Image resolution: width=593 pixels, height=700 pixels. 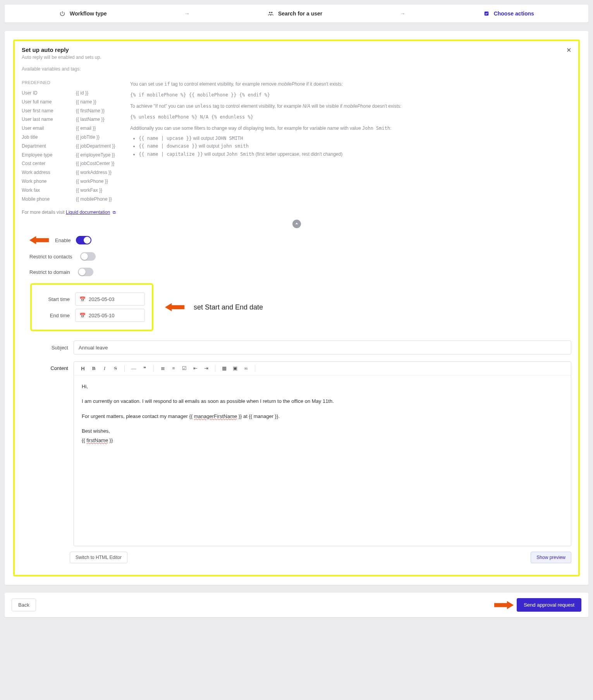 I want to click on subject-input, so click(x=322, y=347).